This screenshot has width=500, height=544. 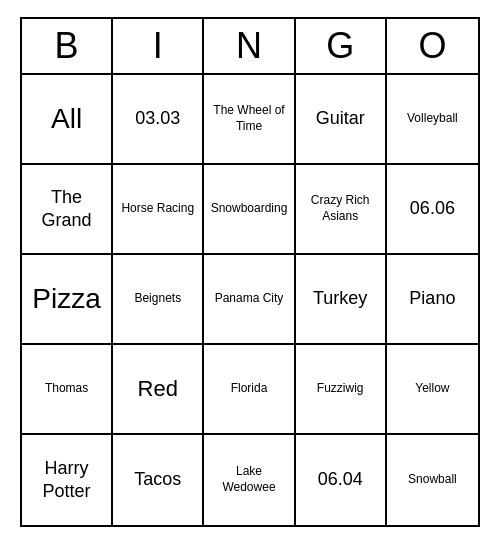 What do you see at coordinates (158, 120) in the screenshot?
I see `bingo-cell: 03.03` at bounding box center [158, 120].